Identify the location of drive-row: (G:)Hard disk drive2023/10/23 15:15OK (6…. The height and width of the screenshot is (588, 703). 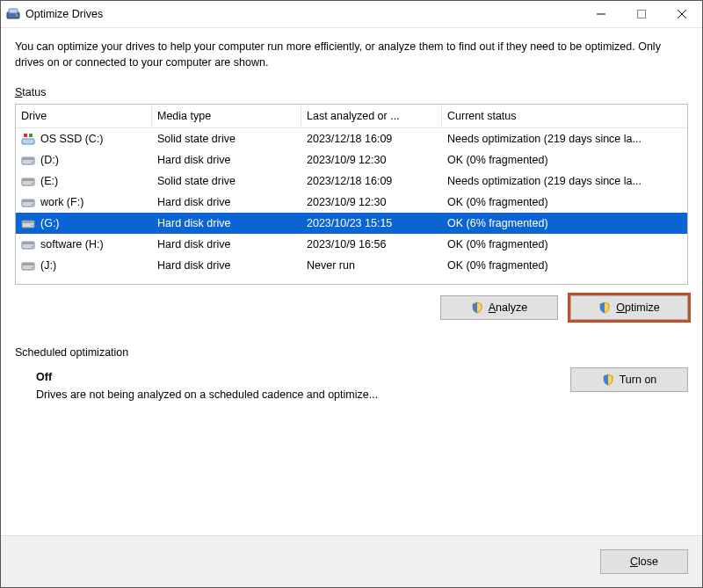
(352, 223).